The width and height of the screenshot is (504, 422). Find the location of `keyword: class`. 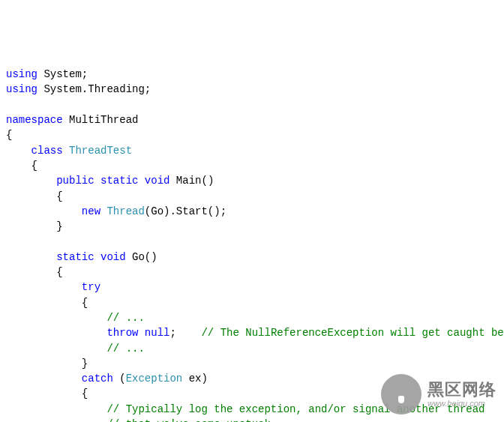

keyword: class is located at coordinates (47, 151).